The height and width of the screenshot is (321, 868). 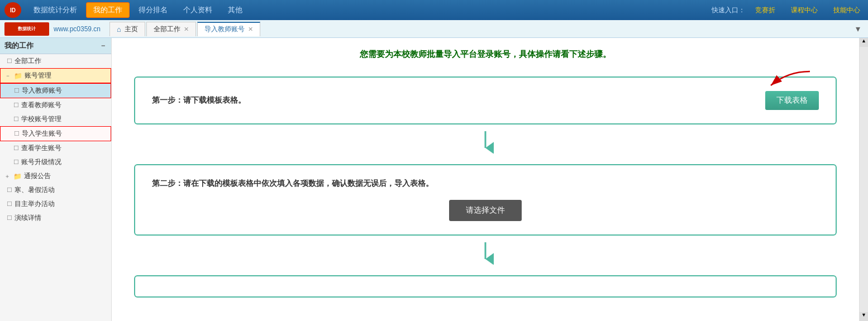 I want to click on sidebar-item-account-upgrade: ☐ 账号升级情况, so click(x=56, y=162).